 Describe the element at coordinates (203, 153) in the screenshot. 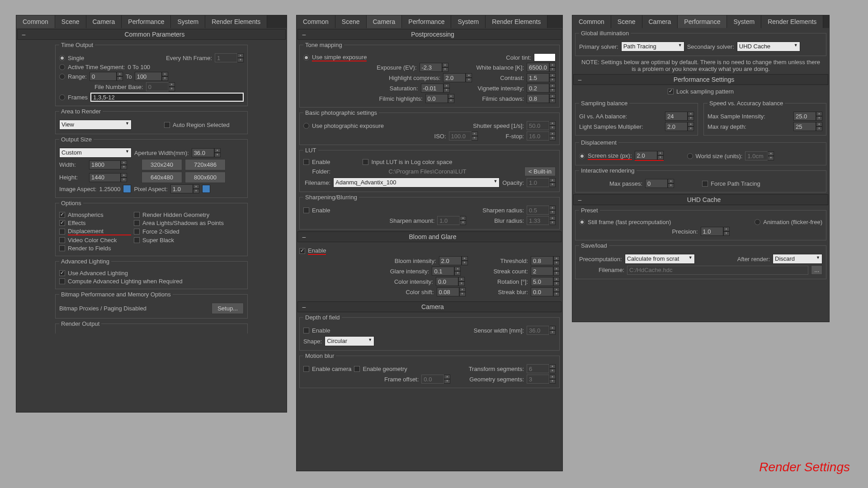

I see `aperture-input` at that location.